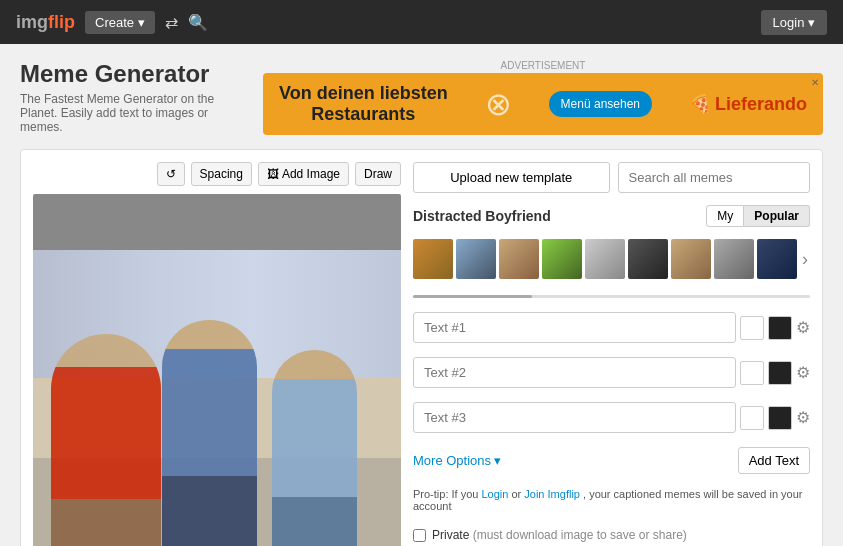  Describe the element at coordinates (171, 174) in the screenshot. I see `reset-rotation-button: ↺` at that location.